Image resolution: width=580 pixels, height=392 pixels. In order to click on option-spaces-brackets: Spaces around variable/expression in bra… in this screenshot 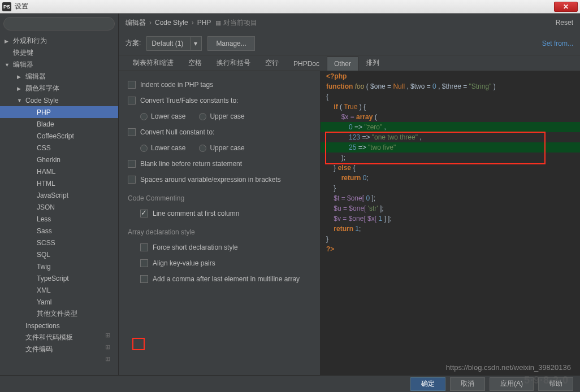, I will do `click(219, 180)`.